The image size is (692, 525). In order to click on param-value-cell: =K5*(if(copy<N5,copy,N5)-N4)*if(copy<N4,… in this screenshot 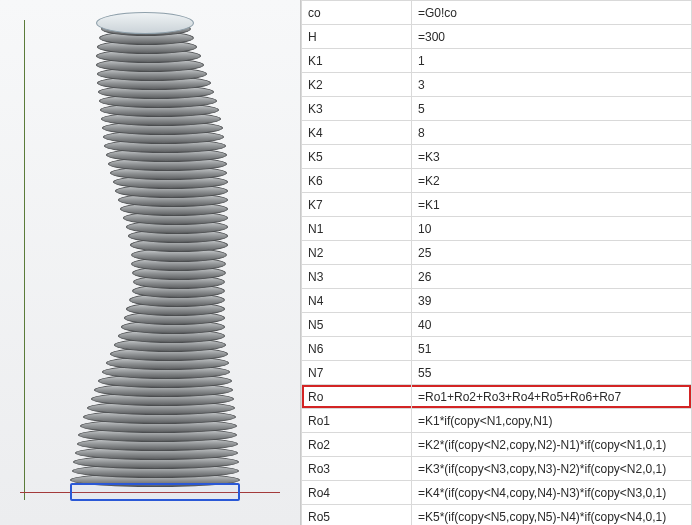, I will do `click(552, 516)`.